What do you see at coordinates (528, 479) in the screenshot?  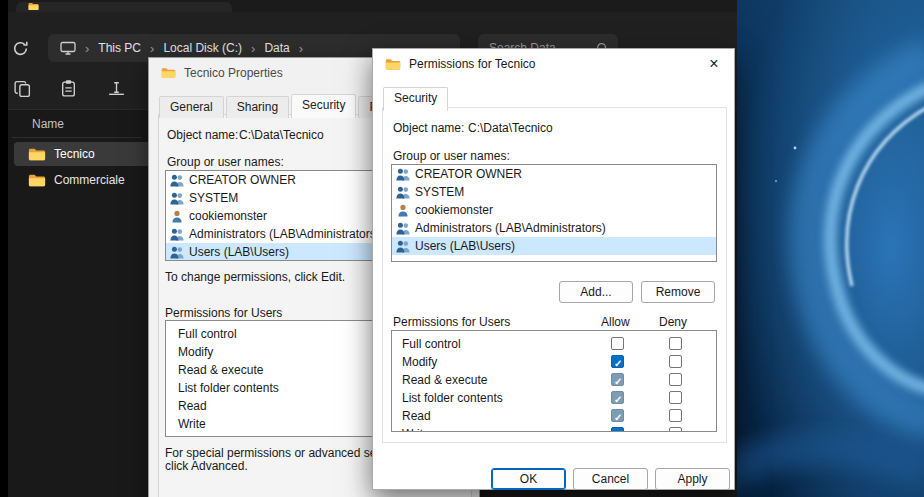 I see `ok-button: OK` at bounding box center [528, 479].